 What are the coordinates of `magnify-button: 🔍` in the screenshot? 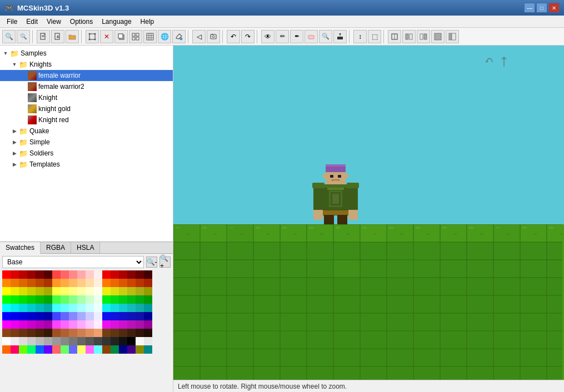 It's located at (326, 37).